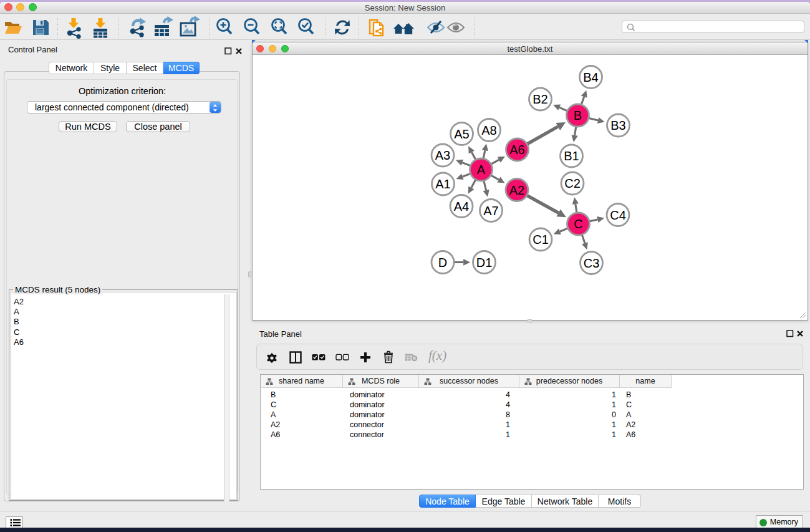 The height and width of the screenshot is (532, 810). I want to click on svg-text: A7, so click(491, 211).